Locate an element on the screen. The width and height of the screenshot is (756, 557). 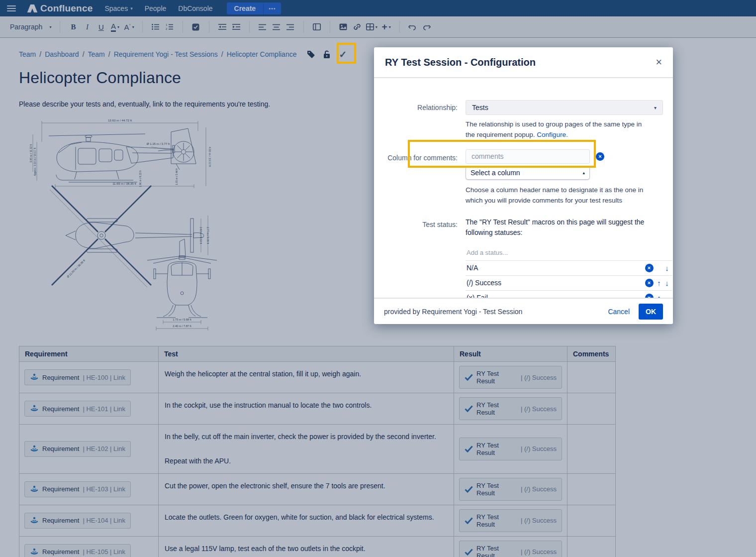
relationship-select: Tests ▾ is located at coordinates (564, 108).